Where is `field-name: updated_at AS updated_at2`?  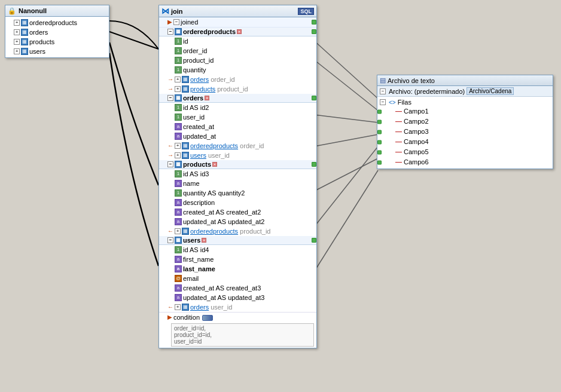 field-name: updated_at AS updated_at2 is located at coordinates (224, 222).